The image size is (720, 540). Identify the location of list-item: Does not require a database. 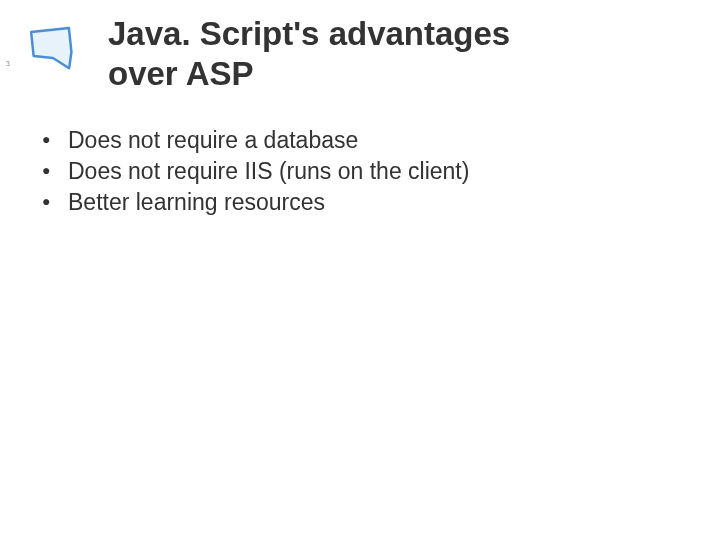
(381, 140).